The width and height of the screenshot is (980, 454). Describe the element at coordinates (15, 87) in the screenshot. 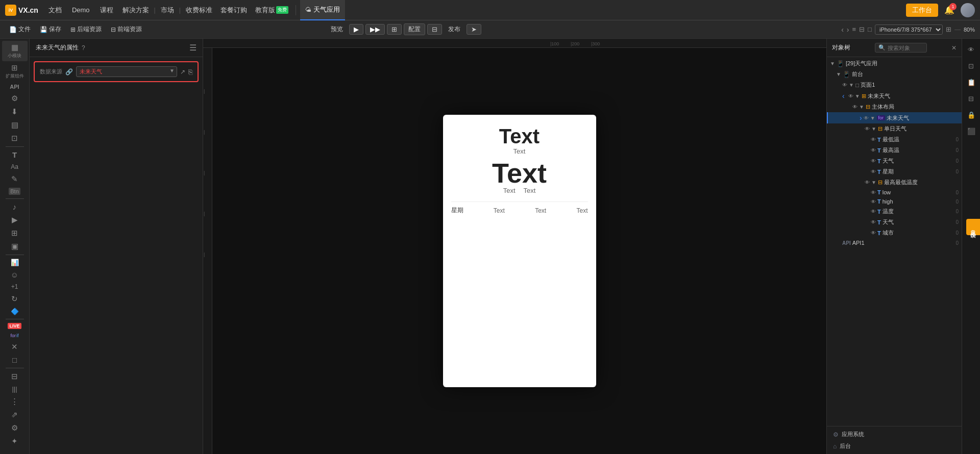

I see `sidebar-api: API` at that location.